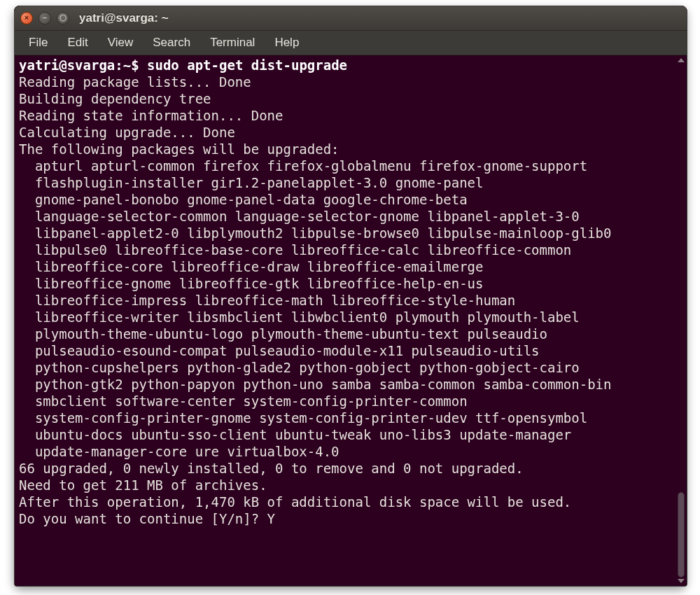 This screenshot has height=595, width=700. What do you see at coordinates (79, 65) in the screenshot?
I see `prompt: yatri@svarga:~$` at bounding box center [79, 65].